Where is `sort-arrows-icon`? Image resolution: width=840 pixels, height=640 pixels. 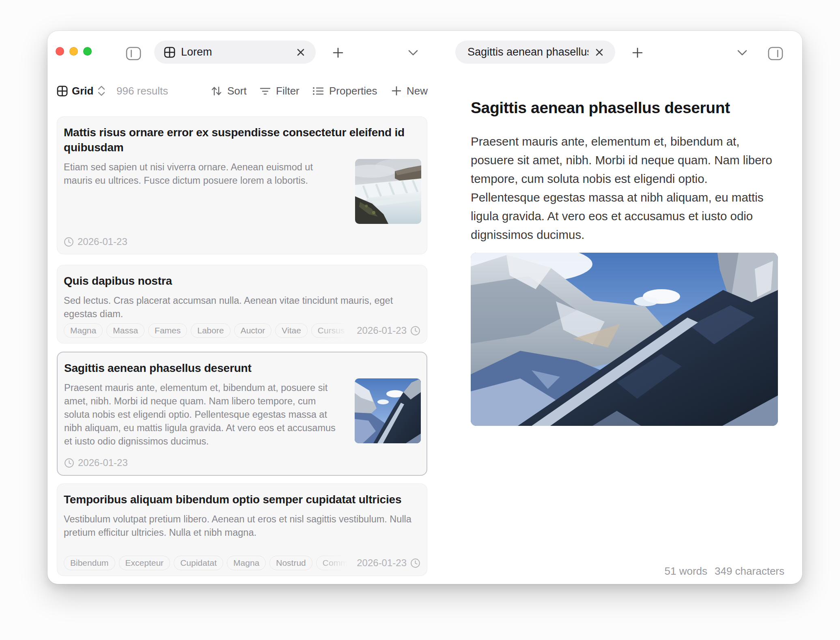
sort-arrows-icon is located at coordinates (217, 91).